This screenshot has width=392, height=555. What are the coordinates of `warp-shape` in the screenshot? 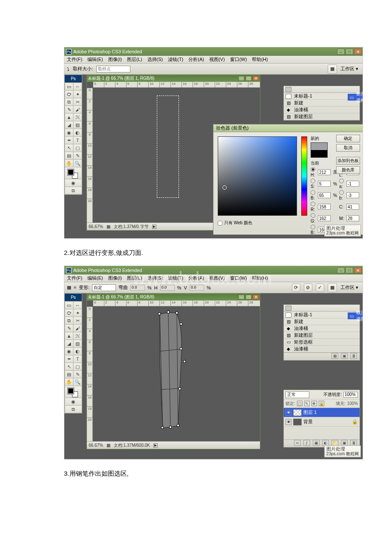 It's located at (173, 373).